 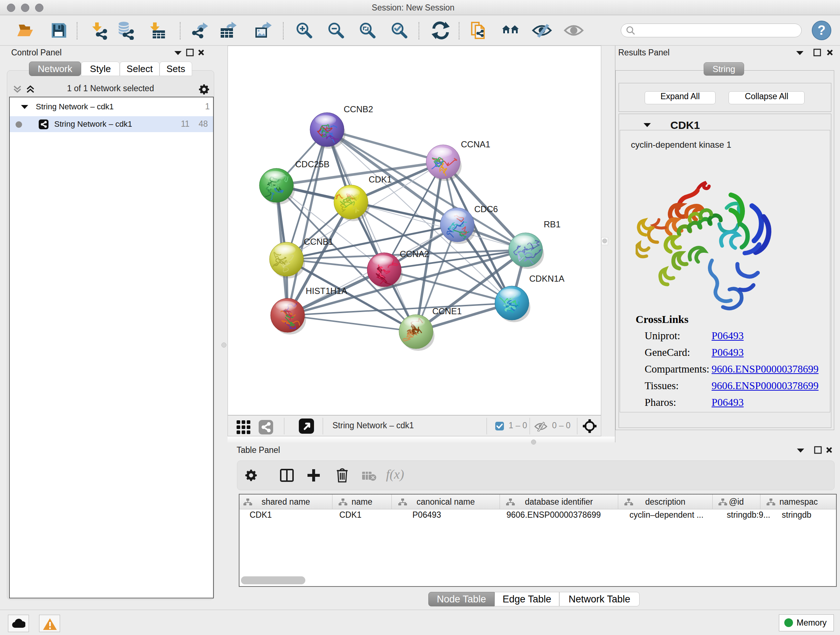 I want to click on svg-text: CCNA1, so click(x=475, y=144).